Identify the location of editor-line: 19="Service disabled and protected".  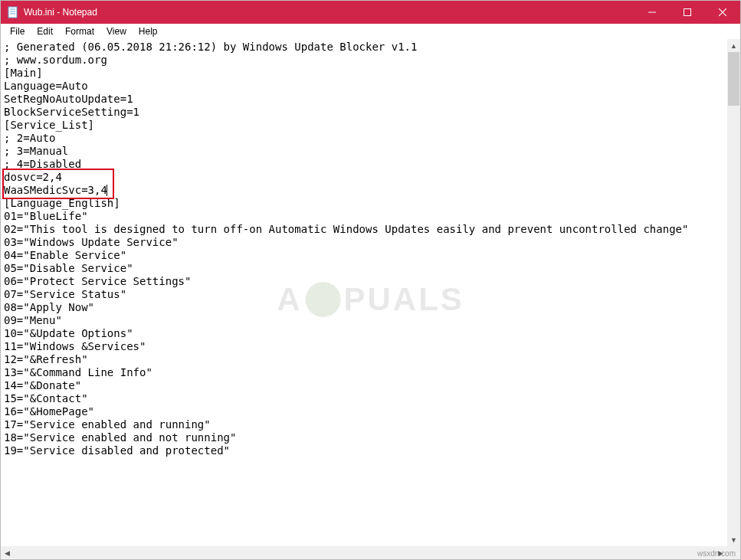
(371, 450).